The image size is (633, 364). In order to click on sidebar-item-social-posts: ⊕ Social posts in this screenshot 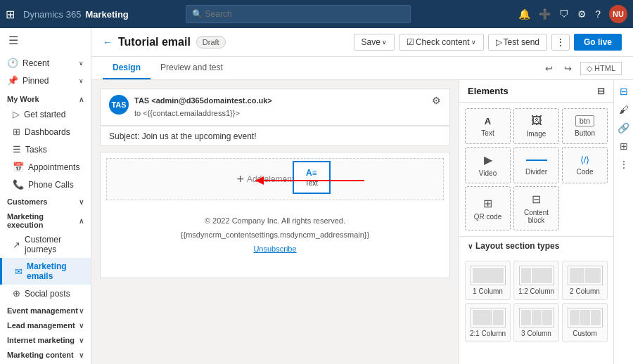, I will do `click(45, 294)`.